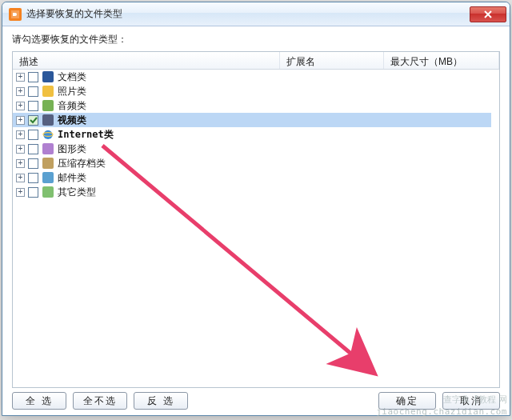 The height and width of the screenshot is (420, 512). What do you see at coordinates (48, 134) in the screenshot?
I see `ie-icon` at bounding box center [48, 134].